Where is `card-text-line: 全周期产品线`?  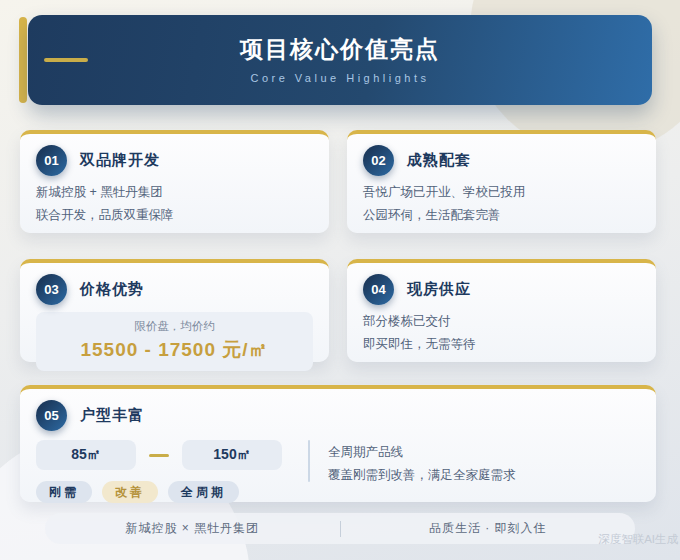
card-text-line: 全周期产品线 is located at coordinates (422, 452).